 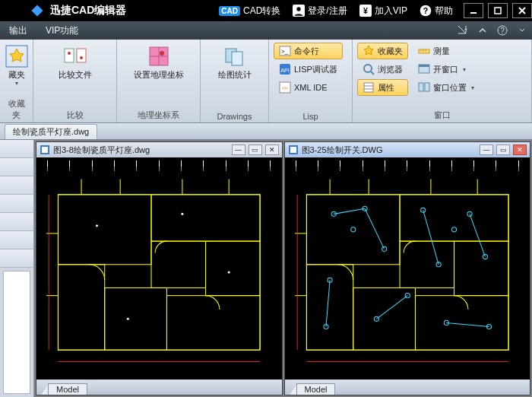 I want to click on cad-convert-button: CAD CAD转换, so click(x=249, y=11).